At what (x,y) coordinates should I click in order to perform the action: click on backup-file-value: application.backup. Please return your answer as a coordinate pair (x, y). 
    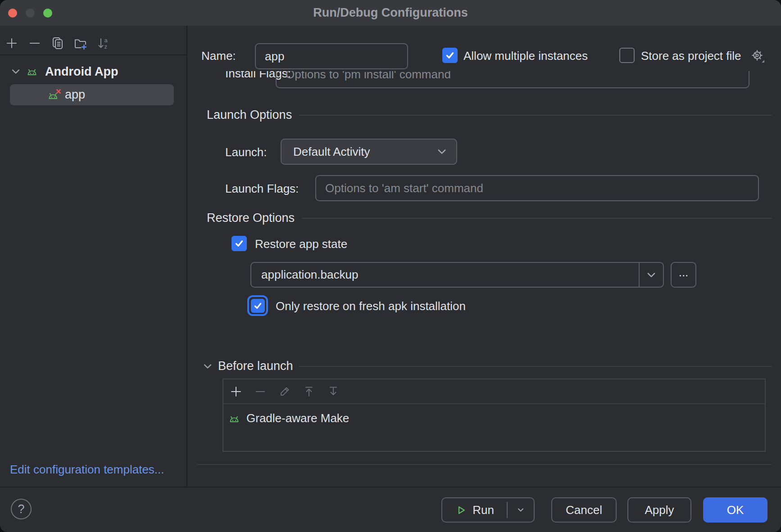
    Looking at the image, I should click on (445, 275).